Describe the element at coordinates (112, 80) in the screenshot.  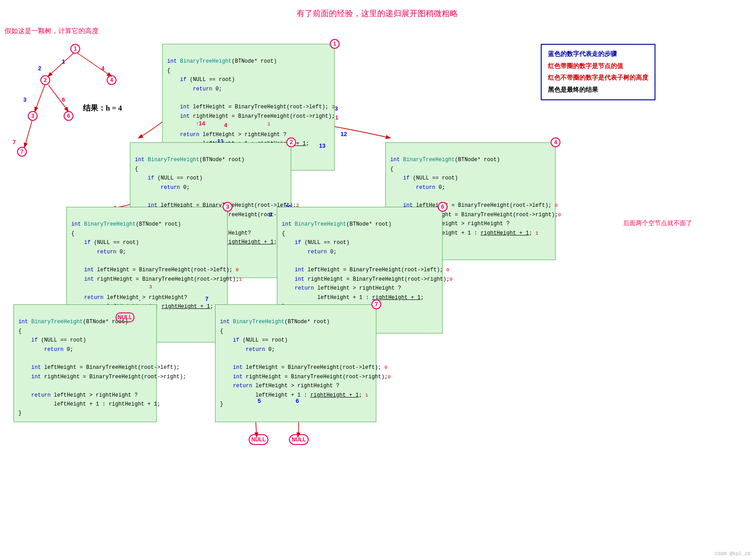
I see `tree-node-4-tree: 4` at that location.